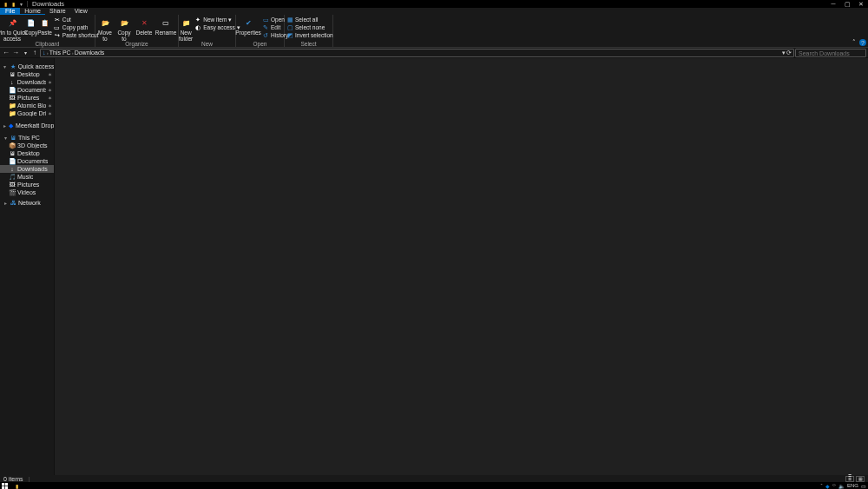 This screenshot has height=489, width=868. I want to click on address-dropdown-button: ▾, so click(784, 53).